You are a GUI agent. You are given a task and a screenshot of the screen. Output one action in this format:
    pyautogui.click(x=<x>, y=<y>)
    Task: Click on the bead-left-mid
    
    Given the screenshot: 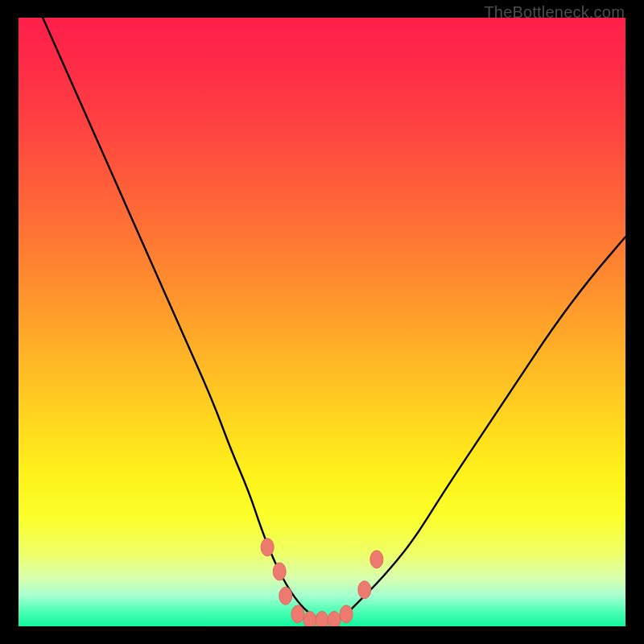 What is the action you would take?
    pyautogui.click(x=279, y=572)
    